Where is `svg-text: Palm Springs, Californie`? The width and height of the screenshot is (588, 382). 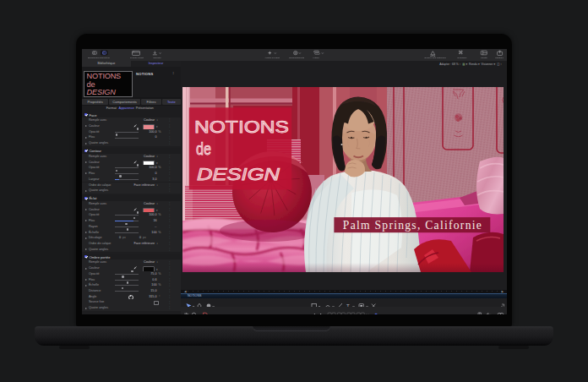 svg-text: Palm Springs, Californie is located at coordinates (412, 225).